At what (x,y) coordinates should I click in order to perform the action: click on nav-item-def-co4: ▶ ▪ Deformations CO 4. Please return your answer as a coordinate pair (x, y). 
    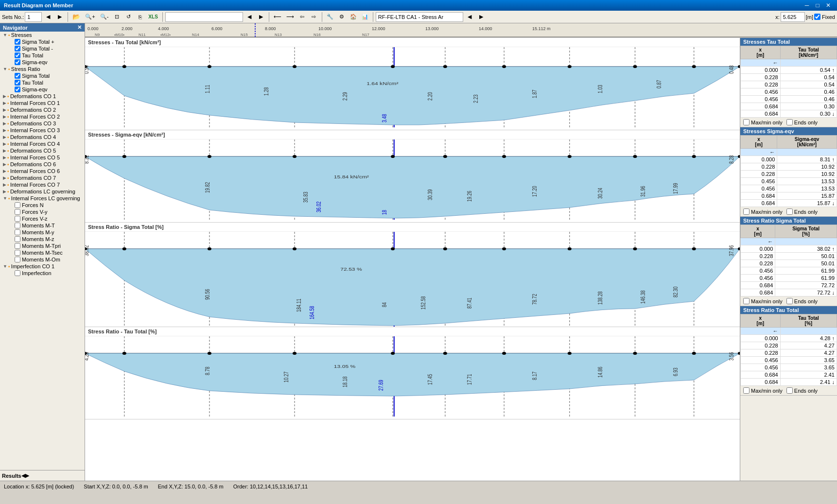
    Looking at the image, I should click on (43, 137).